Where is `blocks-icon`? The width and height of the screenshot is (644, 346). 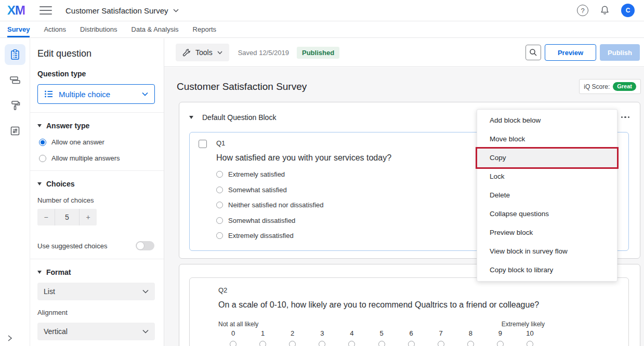 blocks-icon is located at coordinates (15, 80).